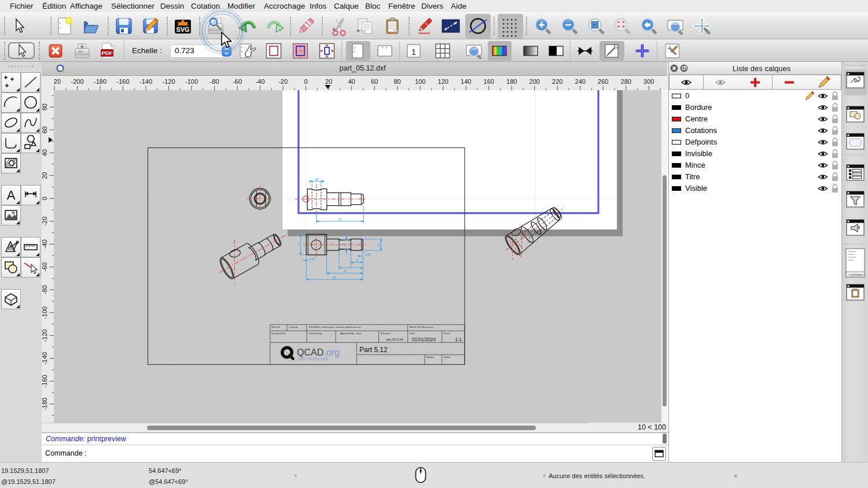 The width and height of the screenshot is (868, 488). Describe the element at coordinates (395, 340) in the screenshot. I see `svg-text: part_05.12.dxf` at that location.